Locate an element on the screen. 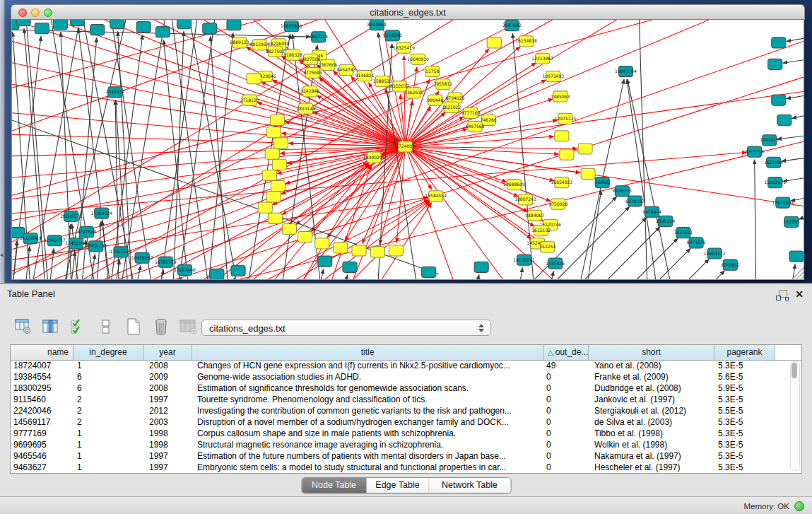 This screenshot has height=514, width=812. cell-year: 2008 is located at coordinates (168, 388).